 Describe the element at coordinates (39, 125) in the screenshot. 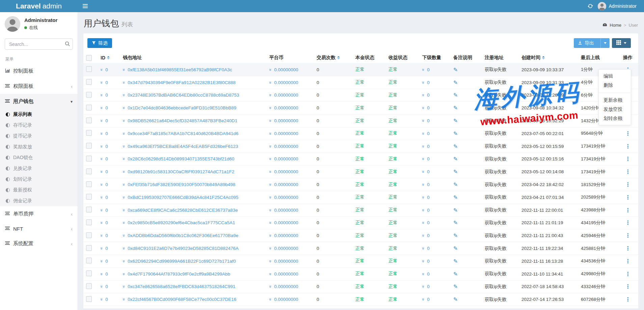

I see `submenu-item: 存币记录` at that location.